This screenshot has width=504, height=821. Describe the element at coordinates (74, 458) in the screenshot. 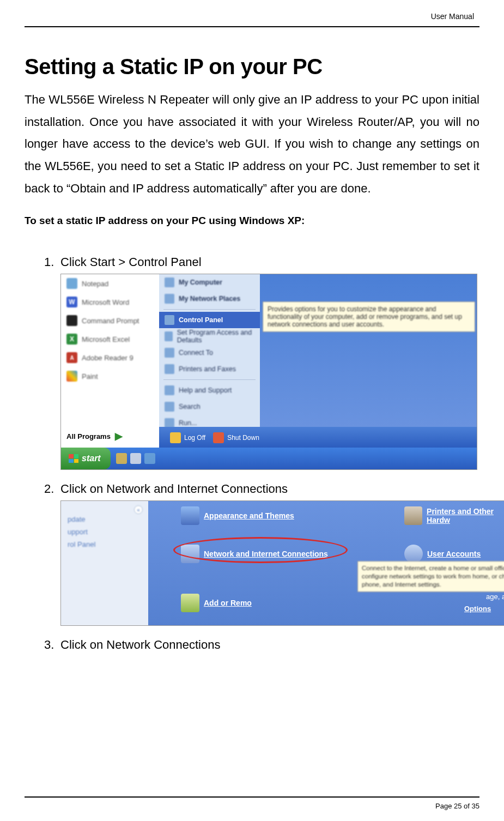

I see `windows-logo-icon` at that location.